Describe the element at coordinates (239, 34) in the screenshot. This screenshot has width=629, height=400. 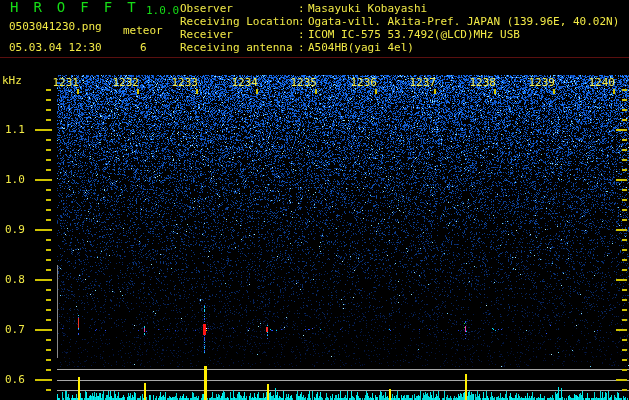
I see `info-label: Receiver` at that location.